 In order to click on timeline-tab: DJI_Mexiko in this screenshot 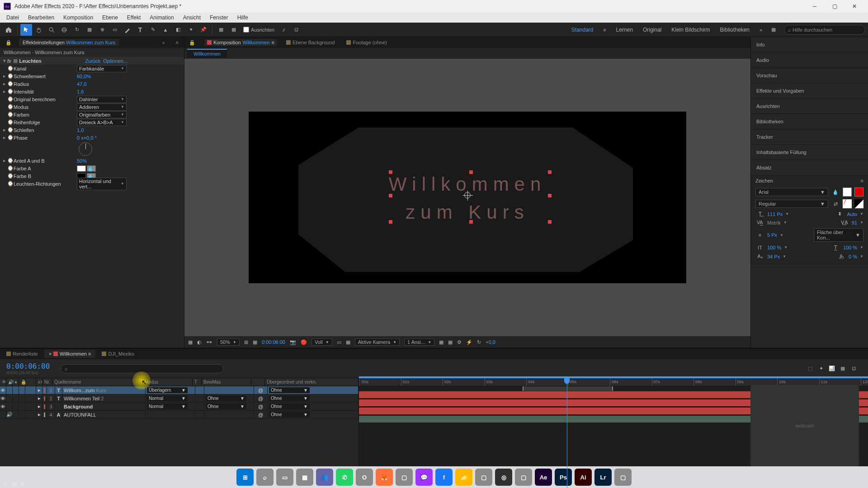, I will do `click(118, 354)`.